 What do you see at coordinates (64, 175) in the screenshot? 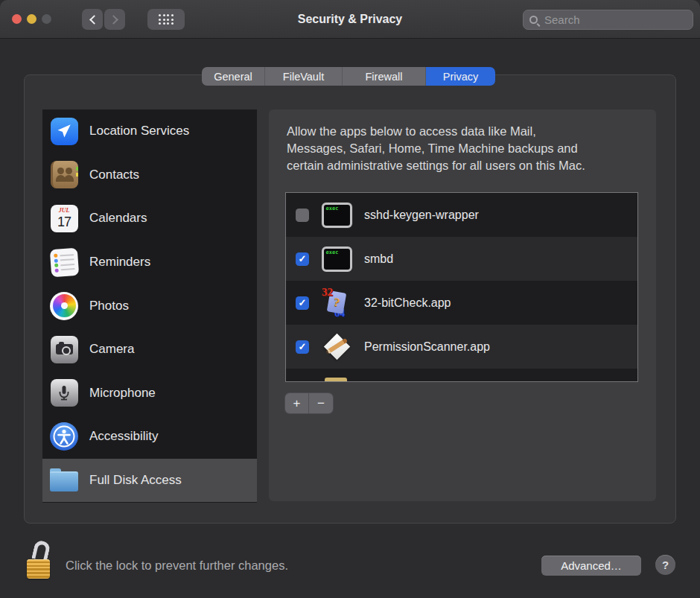
I see `contacts-icon` at bounding box center [64, 175].